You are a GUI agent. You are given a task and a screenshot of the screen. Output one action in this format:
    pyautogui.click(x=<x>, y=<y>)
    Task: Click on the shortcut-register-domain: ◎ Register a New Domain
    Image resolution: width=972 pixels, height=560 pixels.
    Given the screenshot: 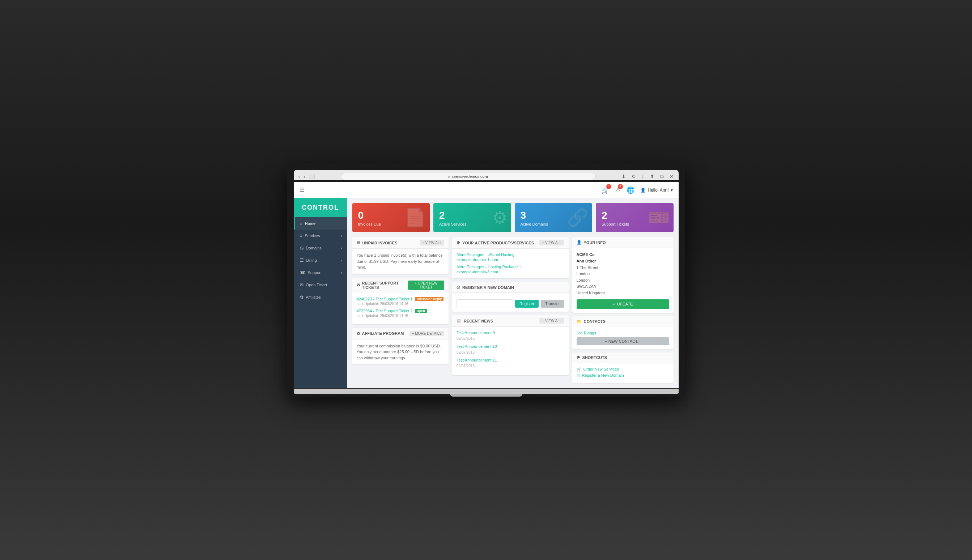 What is the action you would take?
    pyautogui.click(x=623, y=375)
    